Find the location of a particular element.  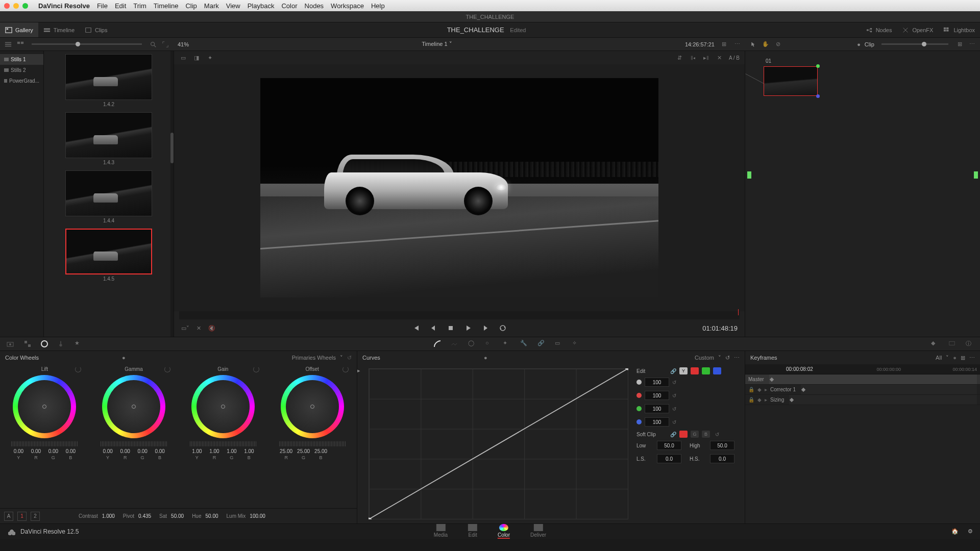

options-icon: ⋯ is located at coordinates (737, 44).